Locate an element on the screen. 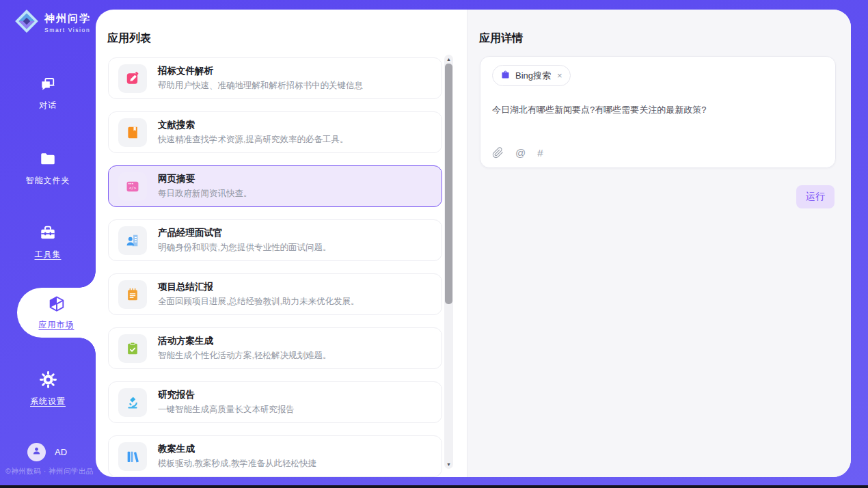  brand-name: 神州问学 is located at coordinates (68, 19).